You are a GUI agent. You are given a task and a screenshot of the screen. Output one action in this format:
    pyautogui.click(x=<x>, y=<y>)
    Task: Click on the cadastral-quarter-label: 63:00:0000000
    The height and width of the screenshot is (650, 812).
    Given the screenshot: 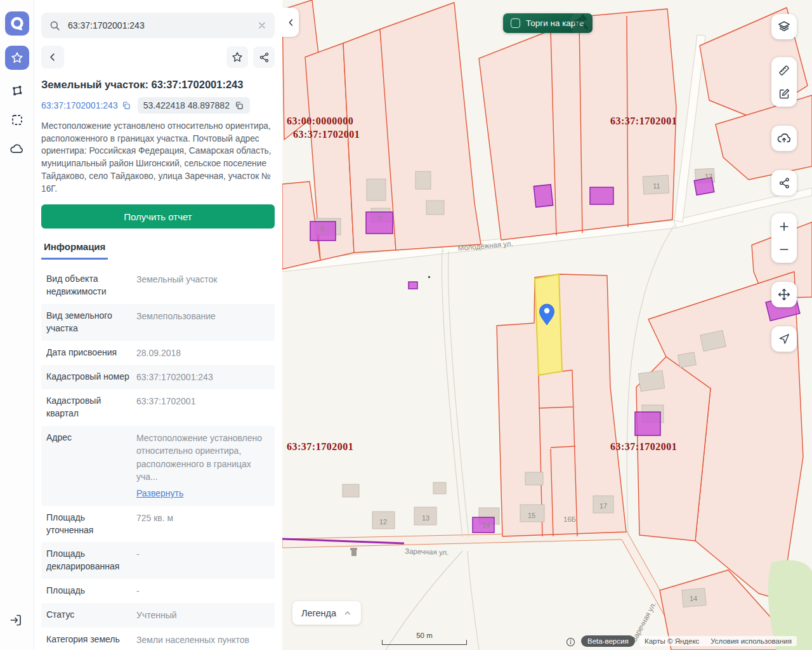 What is the action you would take?
    pyautogui.click(x=320, y=121)
    